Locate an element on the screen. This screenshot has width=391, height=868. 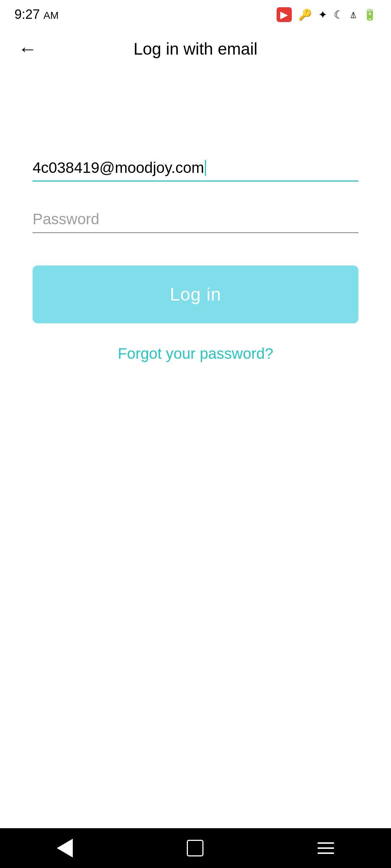
password-input-group: Password is located at coordinates (196, 220).